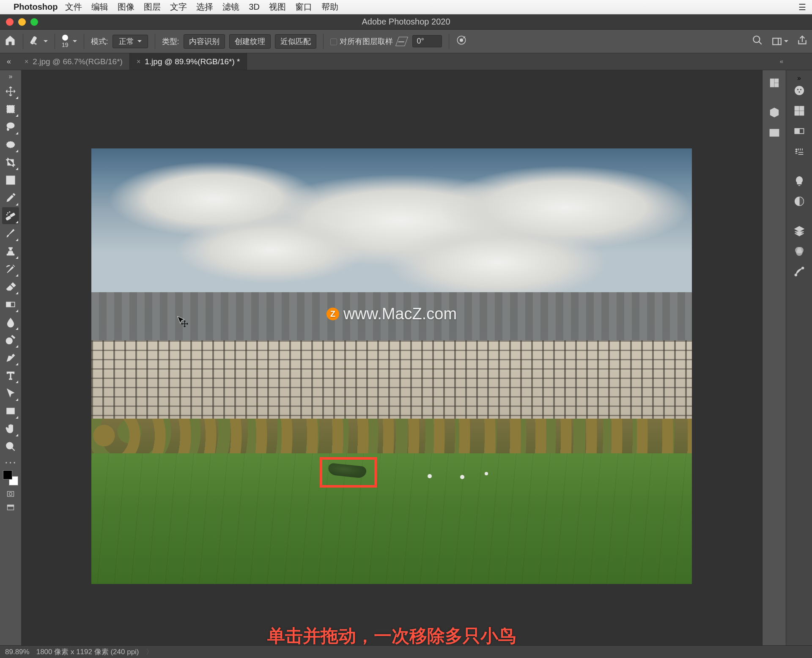  Describe the element at coordinates (11, 198) in the screenshot. I see `eyedropper-tool` at that location.